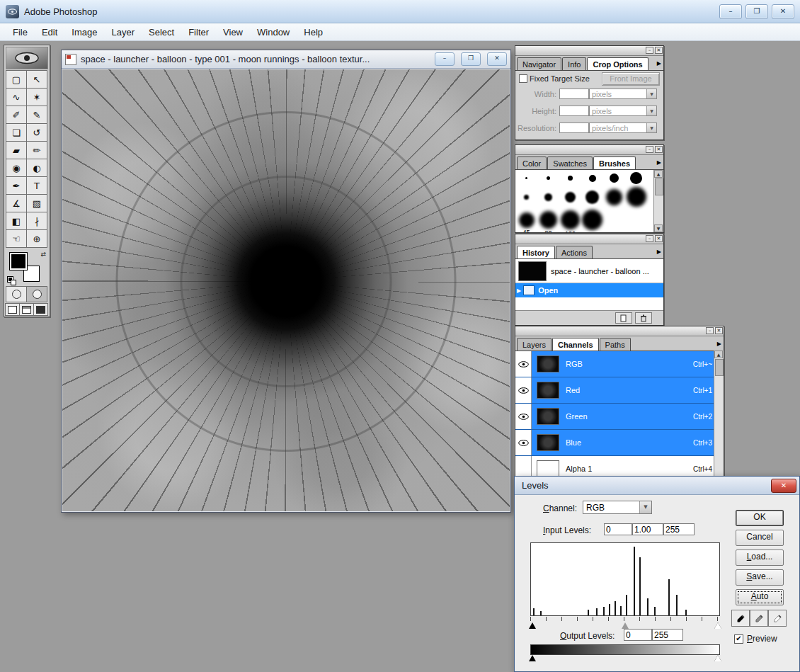  I want to click on menu-item-view: View, so click(233, 33).